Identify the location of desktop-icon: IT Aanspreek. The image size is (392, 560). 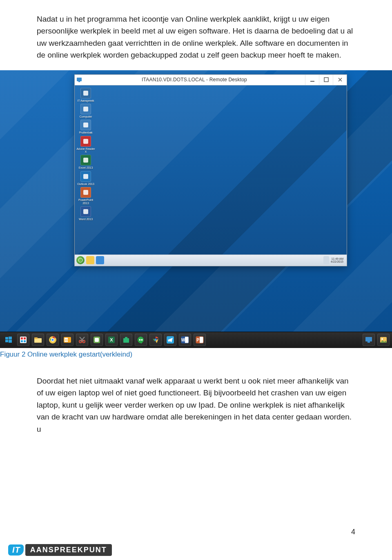
(86, 95).